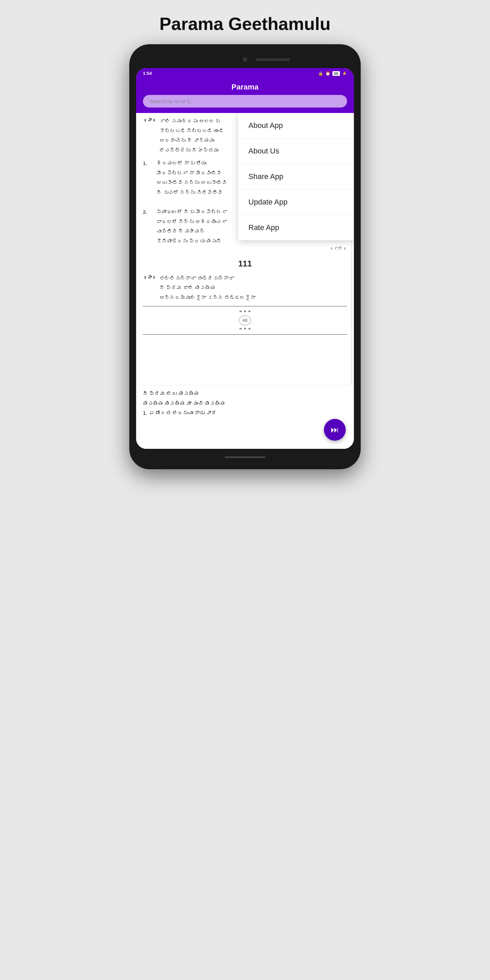  What do you see at coordinates (345, 73) in the screenshot?
I see `charging-icon: ⚡` at bounding box center [345, 73].